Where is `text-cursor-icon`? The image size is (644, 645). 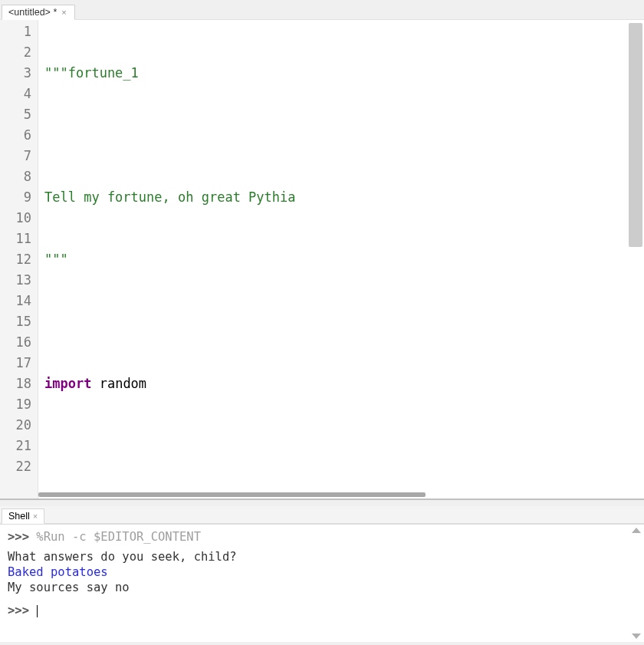 text-cursor-icon is located at coordinates (37, 611).